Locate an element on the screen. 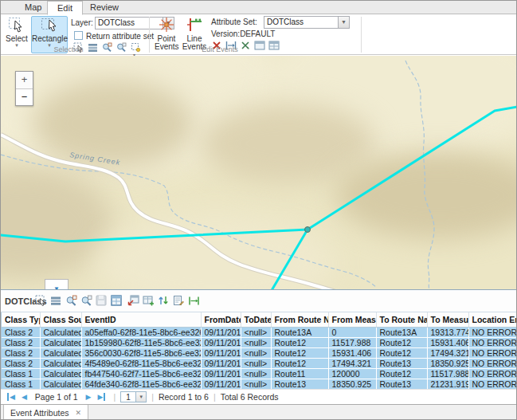 This screenshot has height=420, width=517. attribute-set-combobox-arrow-icon: ▼ is located at coordinates (343, 22).